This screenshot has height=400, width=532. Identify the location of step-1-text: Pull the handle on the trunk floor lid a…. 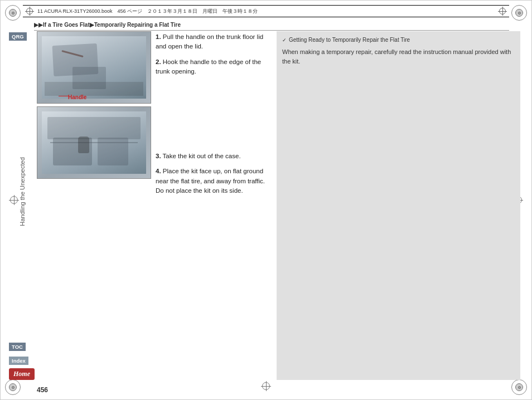
(210, 41).